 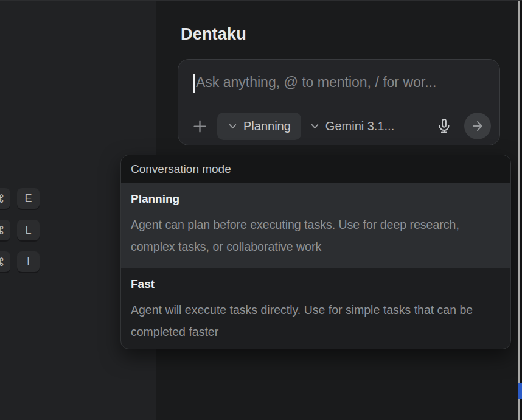 What do you see at coordinates (520, 391) in the screenshot?
I see `background-window-accent` at bounding box center [520, 391].